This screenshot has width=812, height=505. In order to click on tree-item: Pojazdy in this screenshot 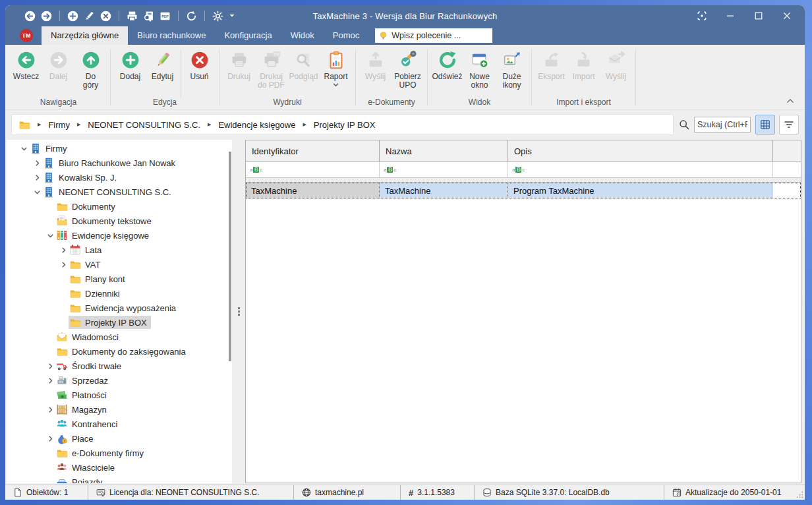, I will do `click(119, 479)`.